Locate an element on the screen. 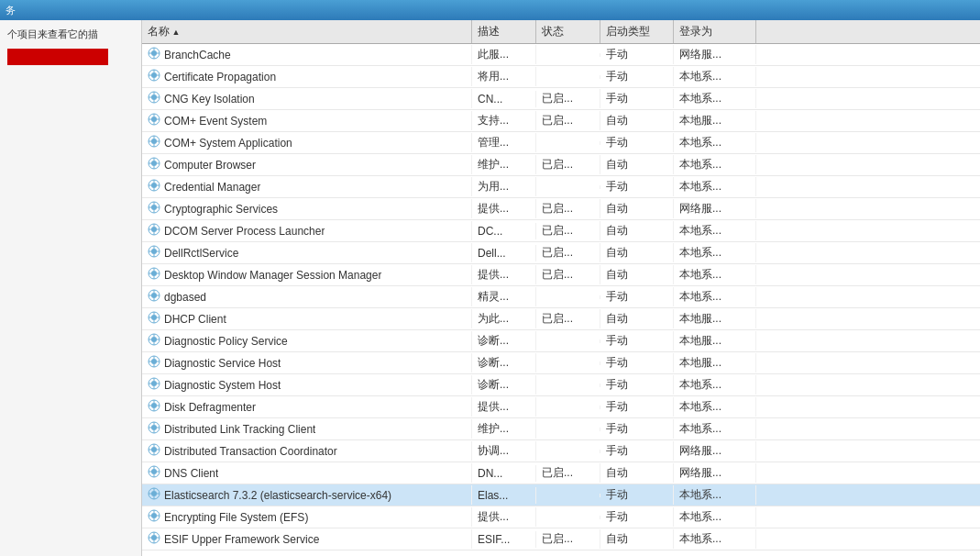 The height and width of the screenshot is (556, 980). table-row: Encrypting File System (EFS)提供...手动本地系..… is located at coordinates (561, 517).